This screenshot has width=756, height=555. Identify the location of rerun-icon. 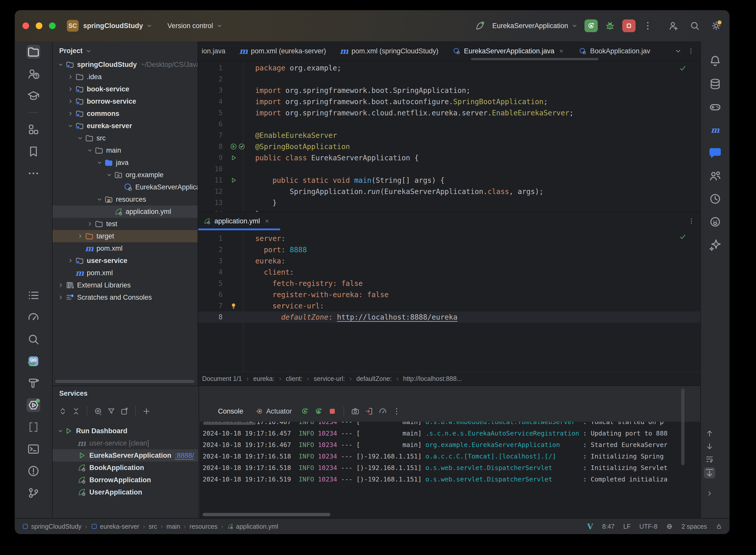
(305, 411).